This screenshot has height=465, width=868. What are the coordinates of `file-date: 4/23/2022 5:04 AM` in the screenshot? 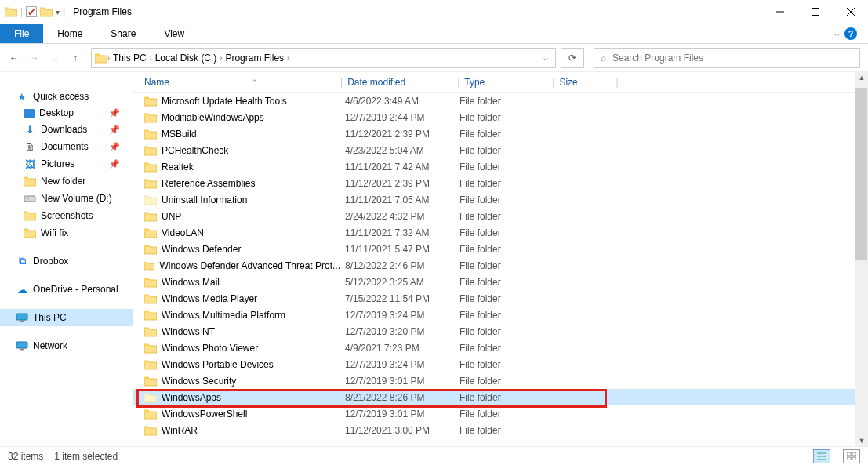 It's located at (398, 151).